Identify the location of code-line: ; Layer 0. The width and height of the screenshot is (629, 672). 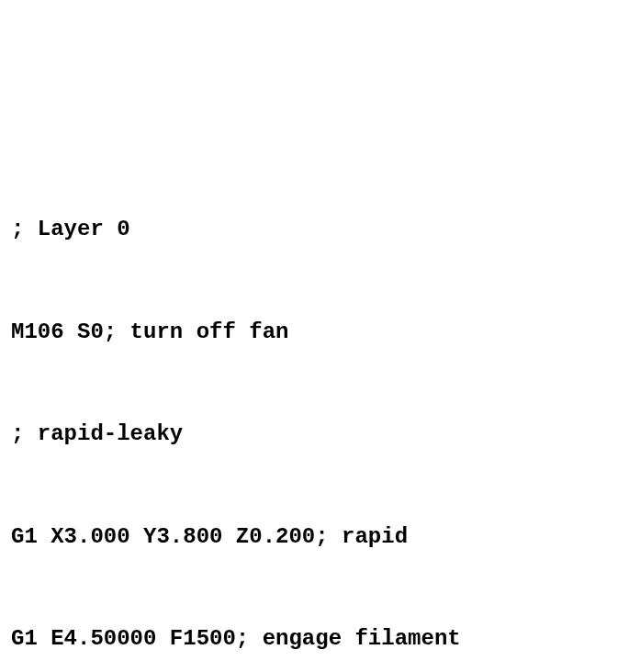
(314, 230).